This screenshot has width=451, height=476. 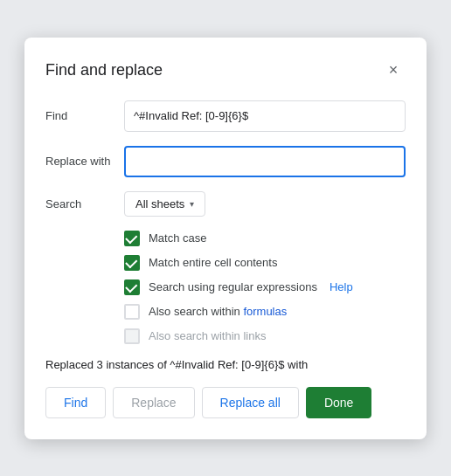 What do you see at coordinates (104, 70) in the screenshot?
I see `dialog-title: Find and replace` at bounding box center [104, 70].